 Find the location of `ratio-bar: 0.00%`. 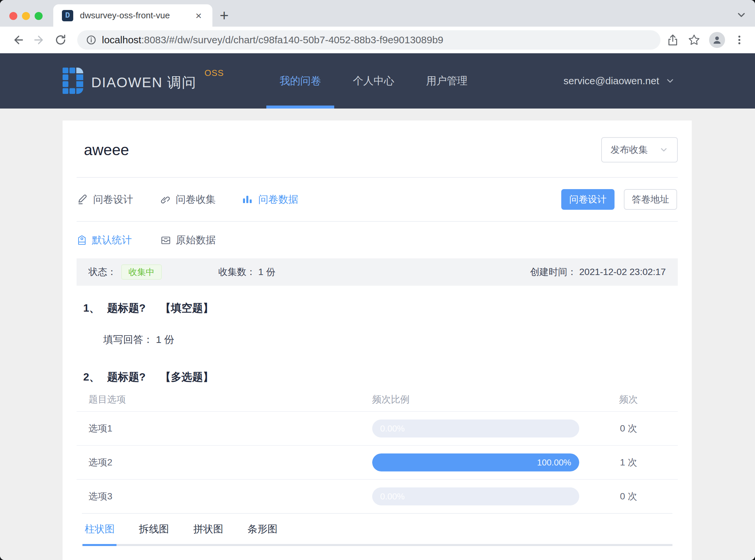

ratio-bar: 0.00% is located at coordinates (476, 428).